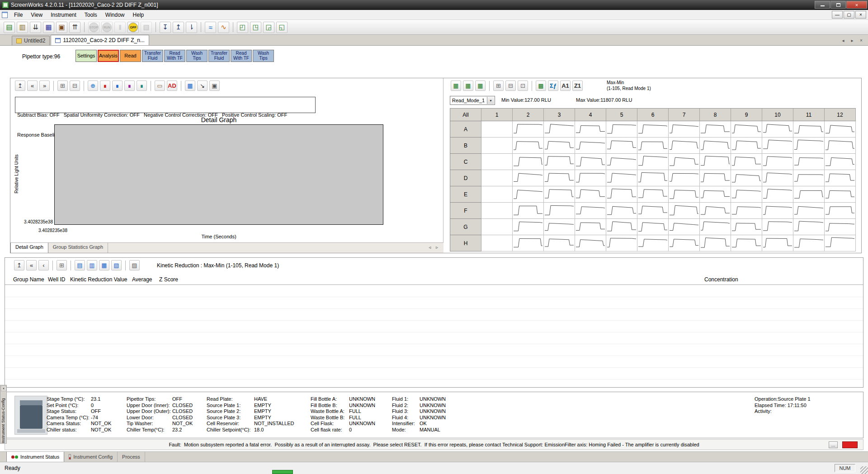 This screenshot has height=474, width=868. Describe the element at coordinates (23, 27) in the screenshot. I see `open-icon: ▥` at that location.